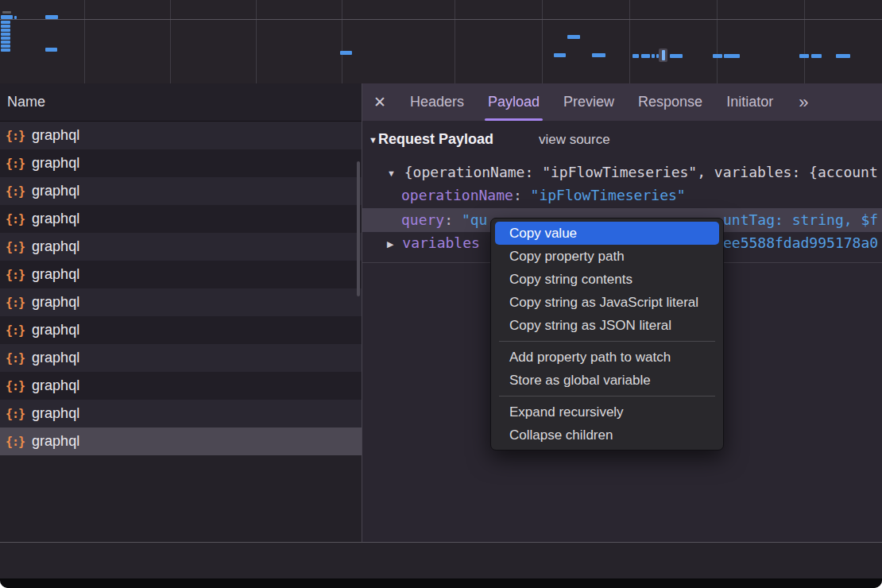 The width and height of the screenshot is (882, 588). What do you see at coordinates (663, 56) in the screenshot?
I see `timeline-selection-tick-bar` at bounding box center [663, 56].